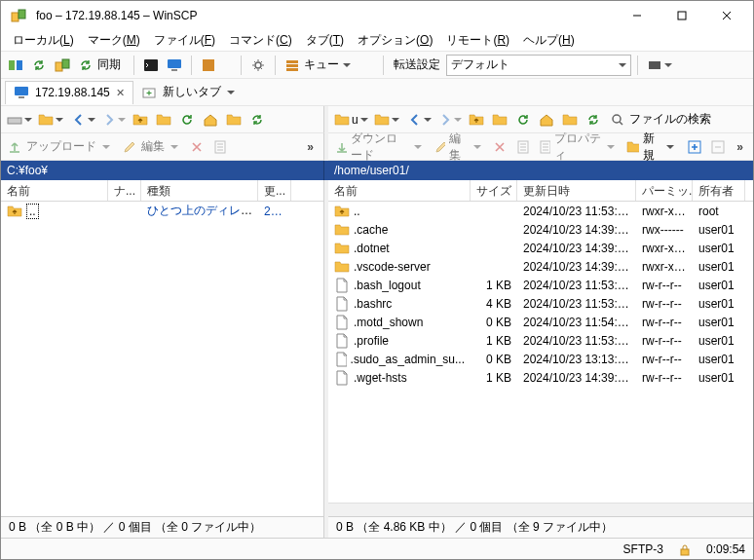  I want to click on disconnect-button, so click(660, 65).